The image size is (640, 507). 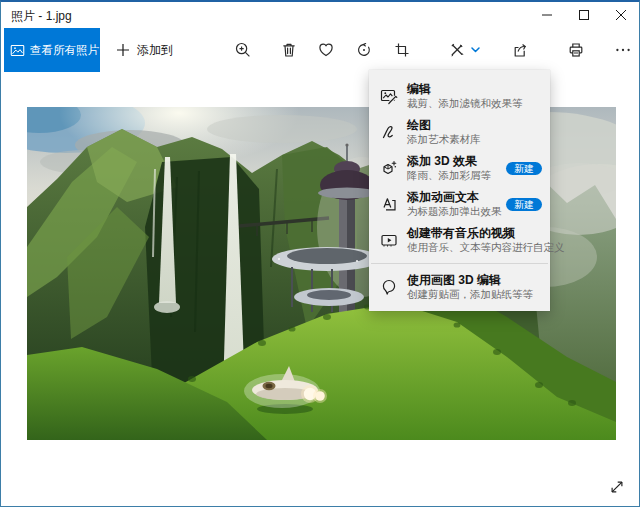 What do you see at coordinates (470, 294) in the screenshot?
I see `menu-item-subtitle: 创建剪贴画，添加贴纸等等` at bounding box center [470, 294].